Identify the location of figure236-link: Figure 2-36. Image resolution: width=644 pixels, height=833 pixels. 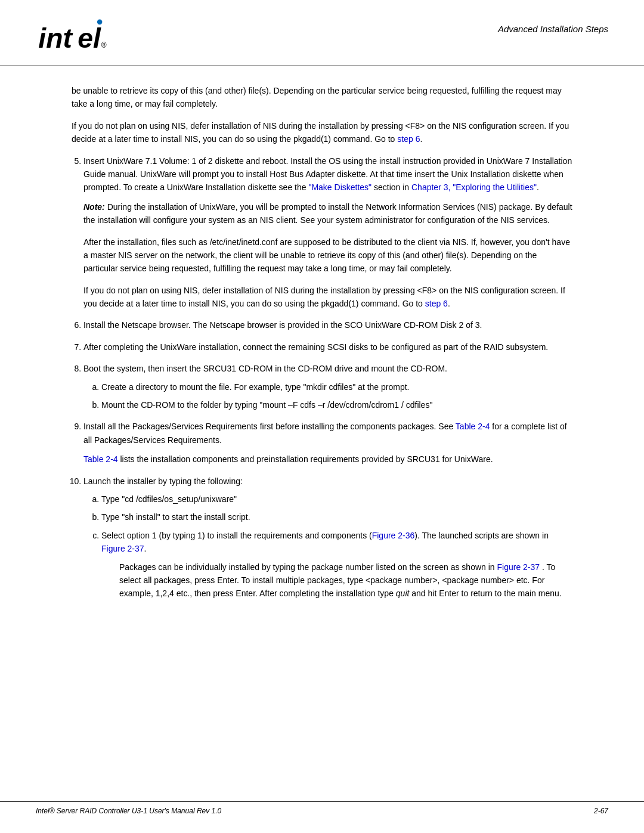
(394, 535).